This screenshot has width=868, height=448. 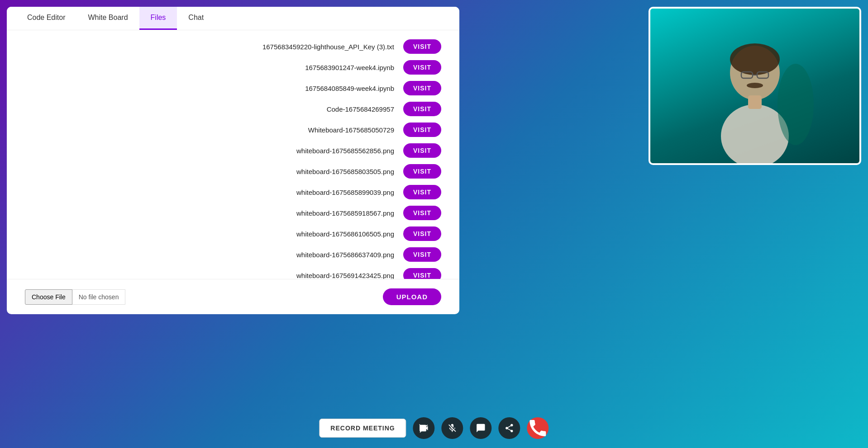 What do you see at coordinates (233, 151) in the screenshot?
I see `file-row: whiteboard-1675685562856.pngVISIT` at bounding box center [233, 151].